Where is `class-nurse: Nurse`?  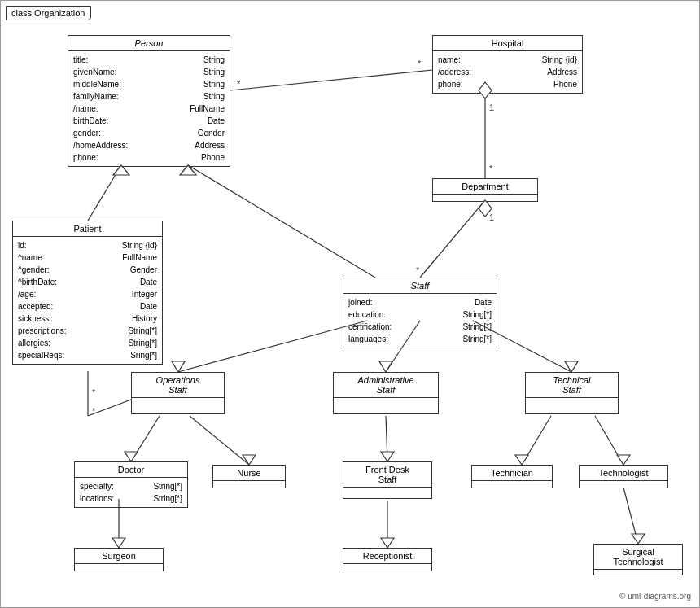
class-nurse: Nurse is located at coordinates (249, 477).